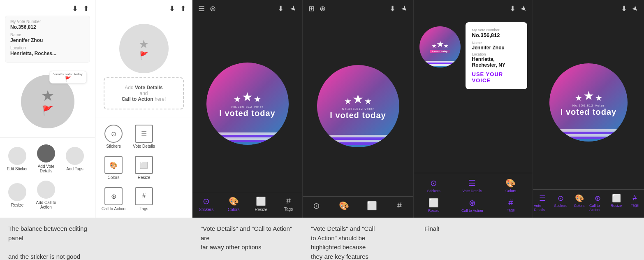 The height and width of the screenshot is (260, 644). Describe the element at coordinates (48, 35) in the screenshot. I see `name-label: Name` at that location.